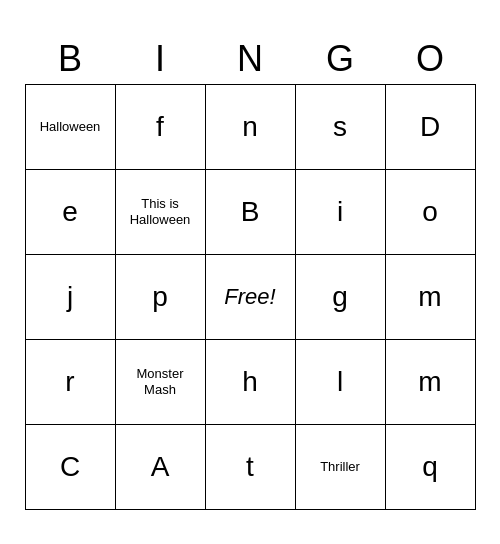 This screenshot has width=500, height=544. I want to click on bingo-cell-4-4: q, so click(431, 468).